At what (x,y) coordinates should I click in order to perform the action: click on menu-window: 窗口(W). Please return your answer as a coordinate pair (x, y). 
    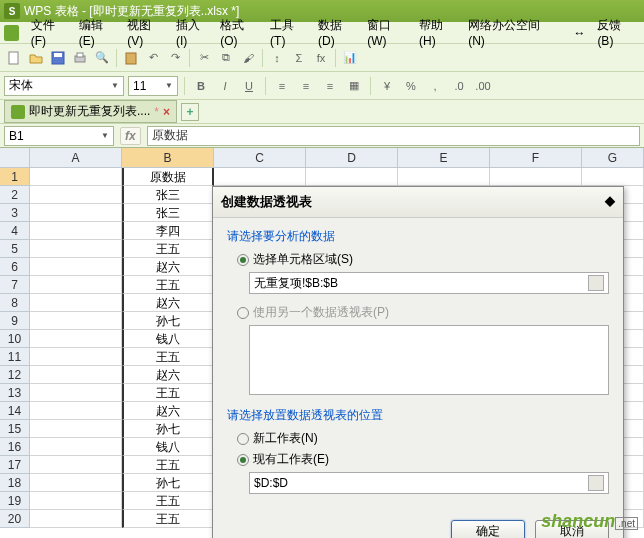
    Looking at the image, I should click on (387, 32).